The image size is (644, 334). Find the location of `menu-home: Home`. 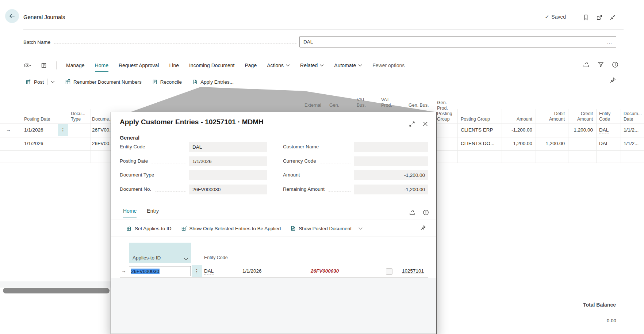

menu-home: Home is located at coordinates (101, 65).